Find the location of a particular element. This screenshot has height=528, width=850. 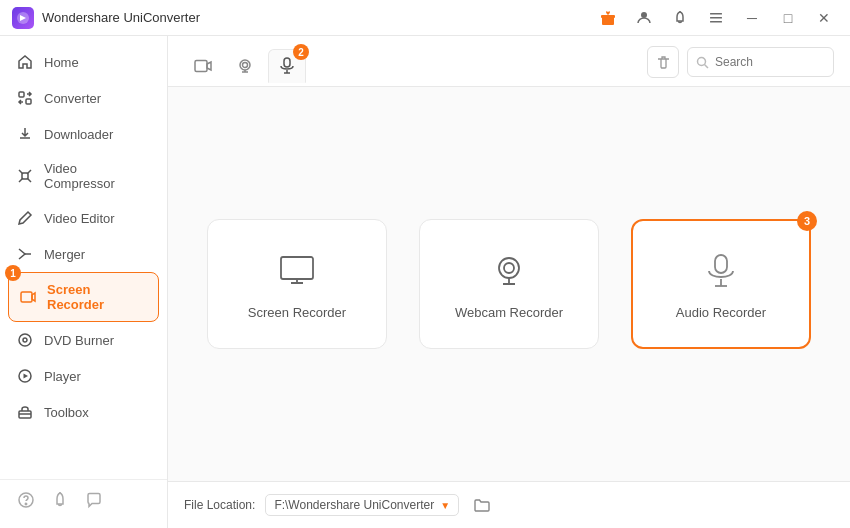

sidebar-badge-screen-recorder: 1 is located at coordinates (13, 273).